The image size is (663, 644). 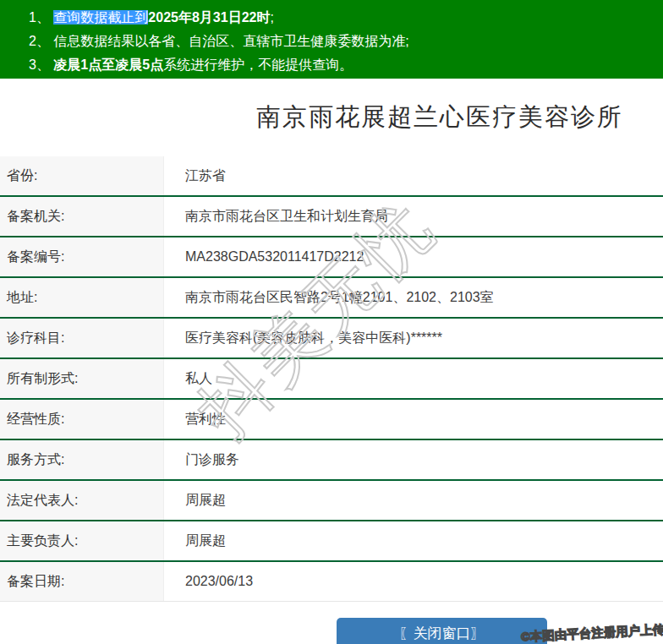 I want to click on notice-number: 3、, so click(x=41, y=64).